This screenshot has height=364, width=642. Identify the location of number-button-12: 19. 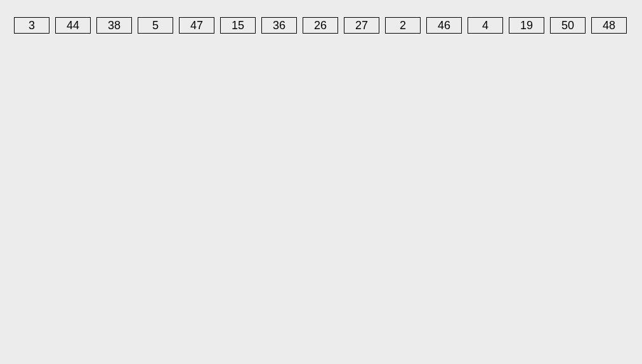
(527, 25).